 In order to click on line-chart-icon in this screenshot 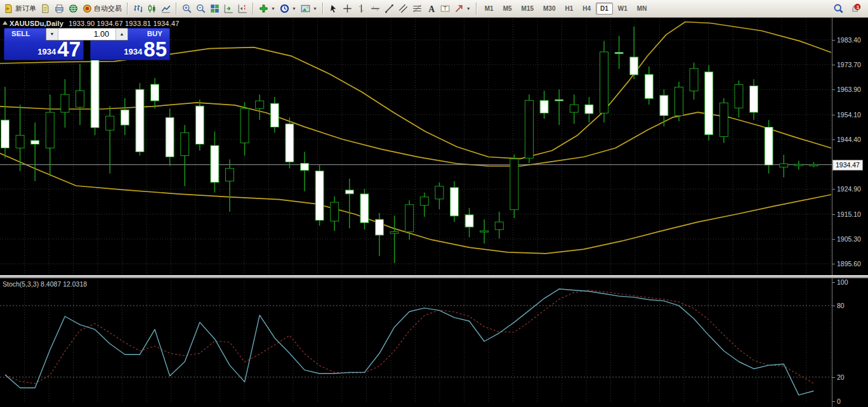, I will do `click(166, 9)`.